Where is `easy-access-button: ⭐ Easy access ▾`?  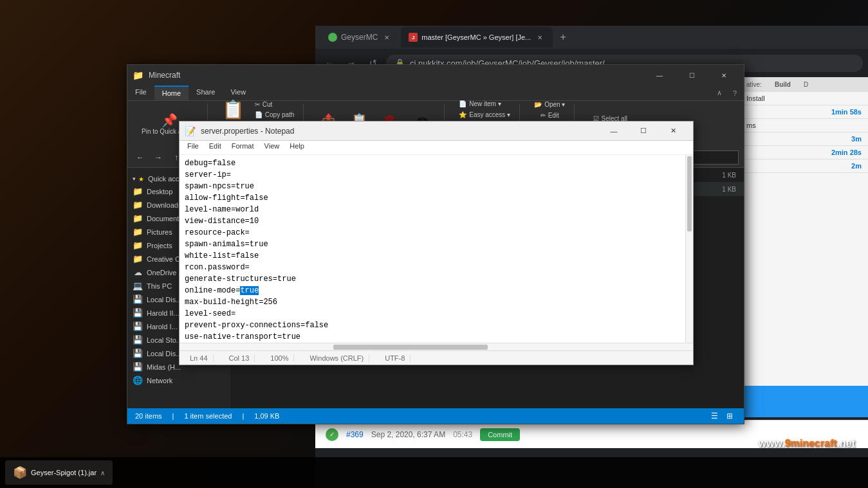 easy-access-button: ⭐ Easy access ▾ is located at coordinates (485, 114).